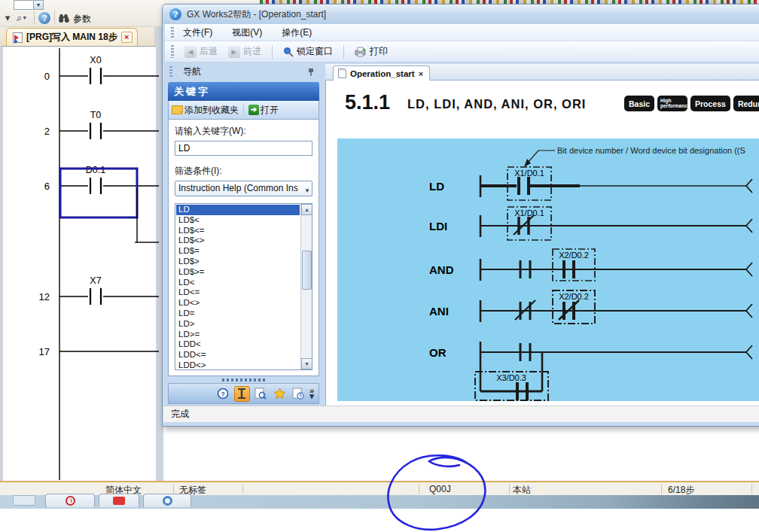 The image size is (759, 532). I want to click on print-button: 打印, so click(371, 51).